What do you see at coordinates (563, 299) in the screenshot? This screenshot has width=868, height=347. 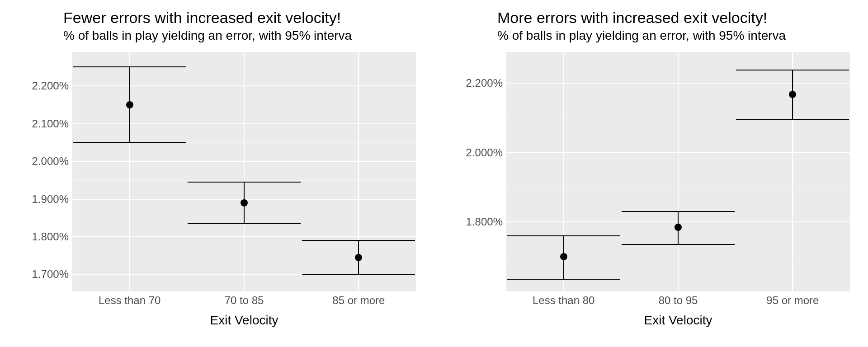 I see `x-tick-label: Less than 80` at bounding box center [563, 299].